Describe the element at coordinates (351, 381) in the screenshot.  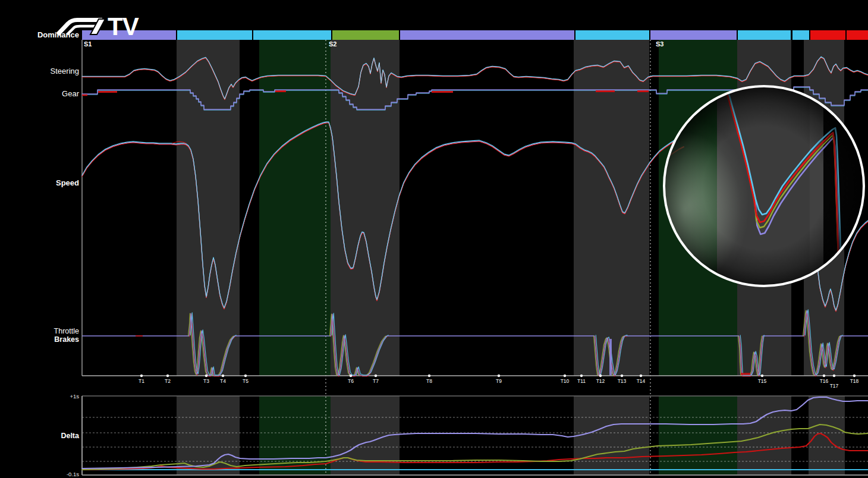
I see `svg-text: T6` at that location.